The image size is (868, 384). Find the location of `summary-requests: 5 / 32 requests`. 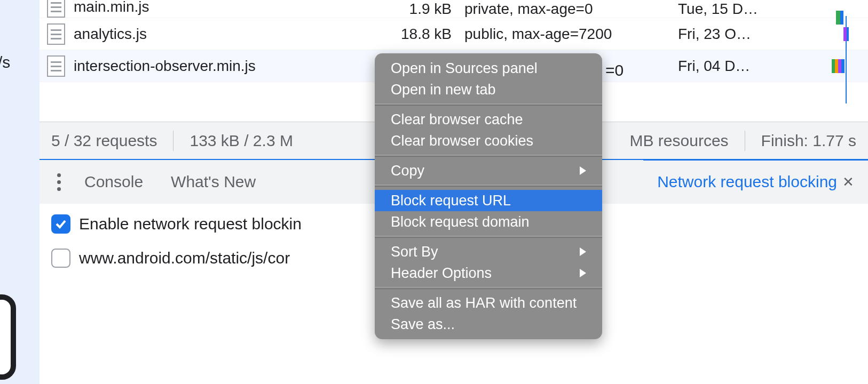

summary-requests: 5 / 32 requests is located at coordinates (104, 141).